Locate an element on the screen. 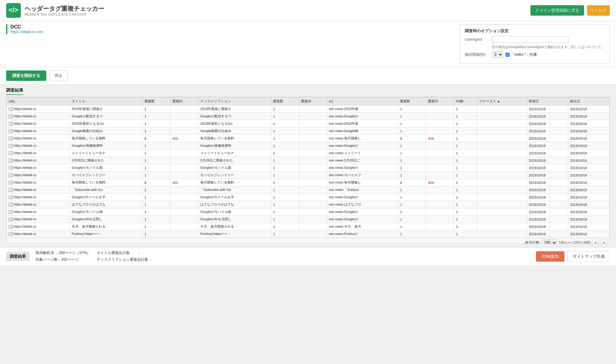  table-row: ⬜https://detail-cc はてなブログがはてな 1 はてなブログがは… is located at coordinates (308, 205).